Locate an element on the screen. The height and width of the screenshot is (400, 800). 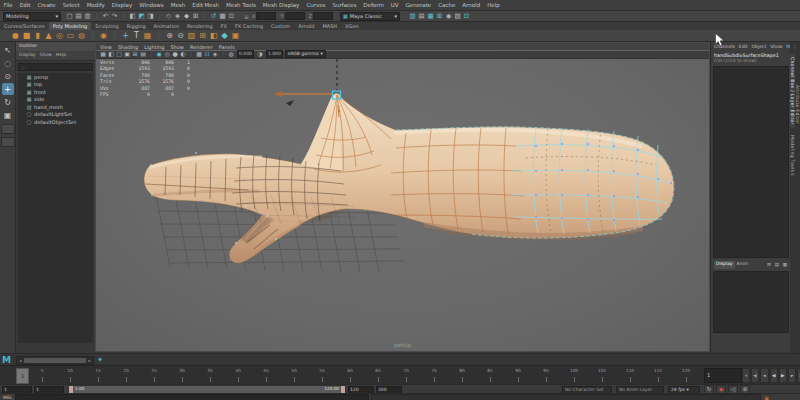
render-settings-icon: ⊡ is located at coordinates (232, 16).